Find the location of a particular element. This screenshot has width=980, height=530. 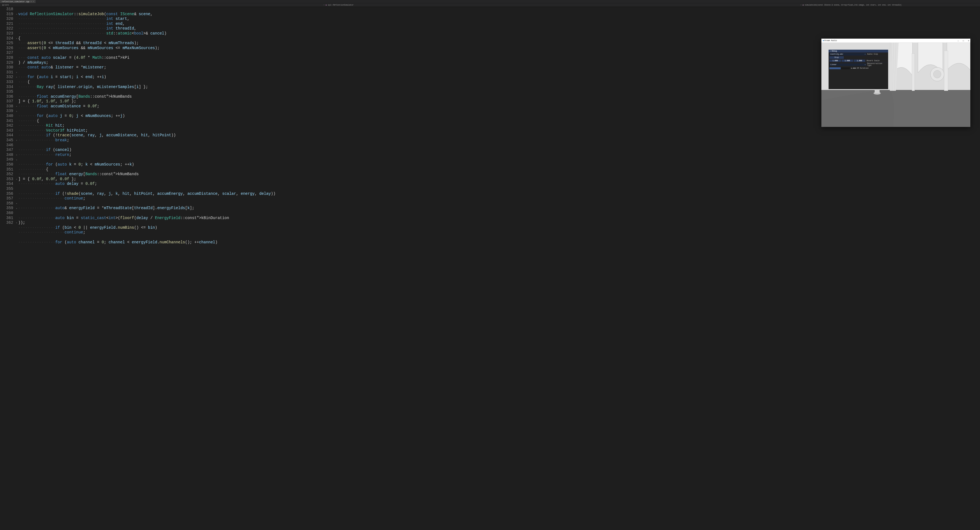

line-number: 337 is located at coordinates (7, 101).